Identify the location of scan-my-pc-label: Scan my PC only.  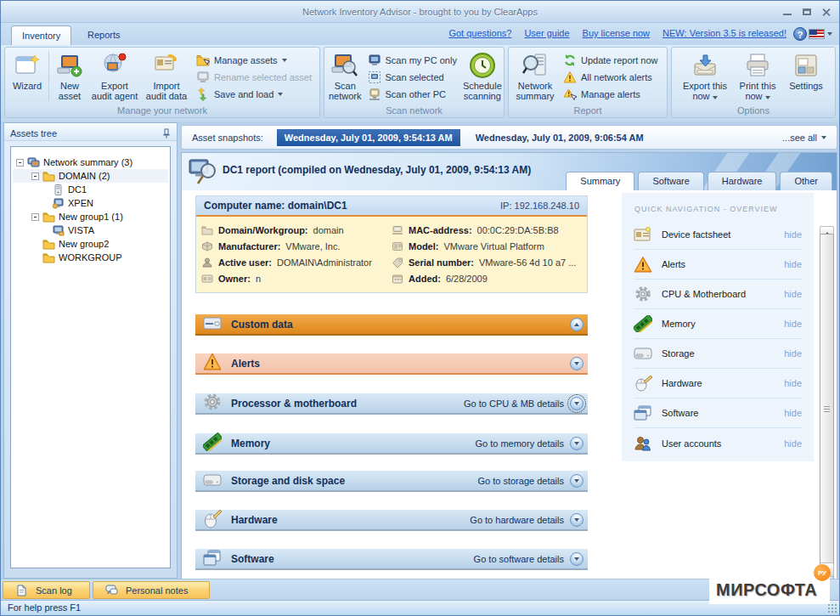
(421, 60).